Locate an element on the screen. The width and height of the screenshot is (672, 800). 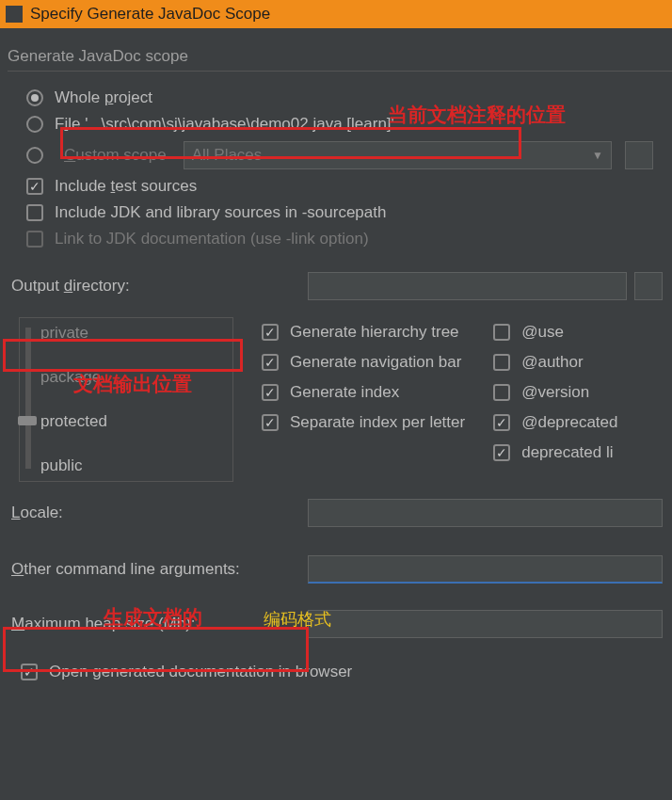
file-radio: File '...\src\com\sj\javabase\demo02.jav… is located at coordinates (340, 124).